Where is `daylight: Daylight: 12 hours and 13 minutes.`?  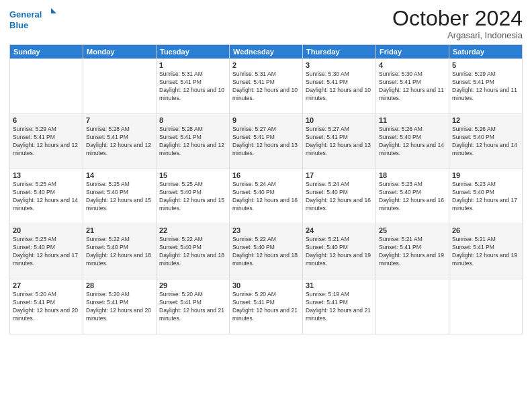 daylight: Daylight: 12 hours and 13 minutes. is located at coordinates (265, 149).